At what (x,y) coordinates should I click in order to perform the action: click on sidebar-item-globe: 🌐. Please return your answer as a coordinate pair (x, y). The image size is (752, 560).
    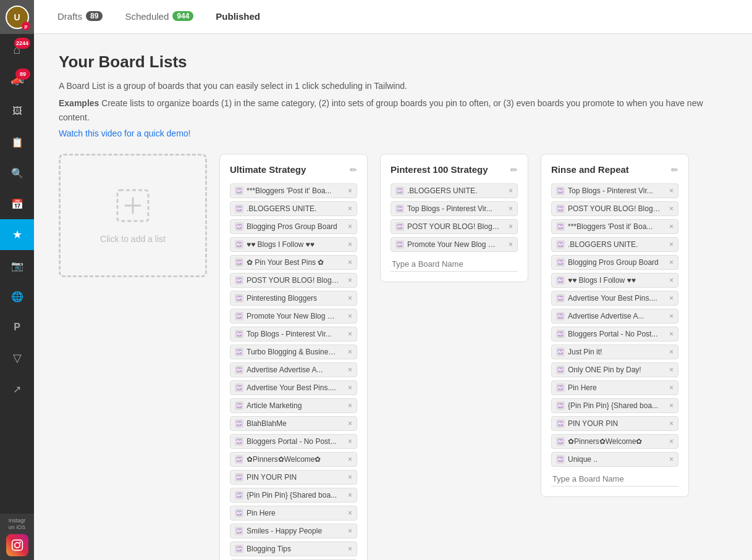
    Looking at the image, I should click on (17, 296).